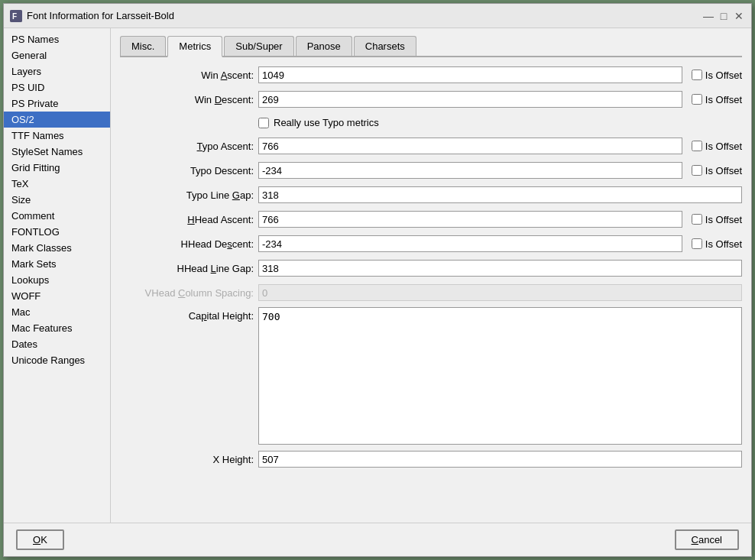 Image resolution: width=755 pixels, height=560 pixels. Describe the element at coordinates (186, 220) in the screenshot. I see `hhead-ascent-label: HHead Ascent:` at that location.